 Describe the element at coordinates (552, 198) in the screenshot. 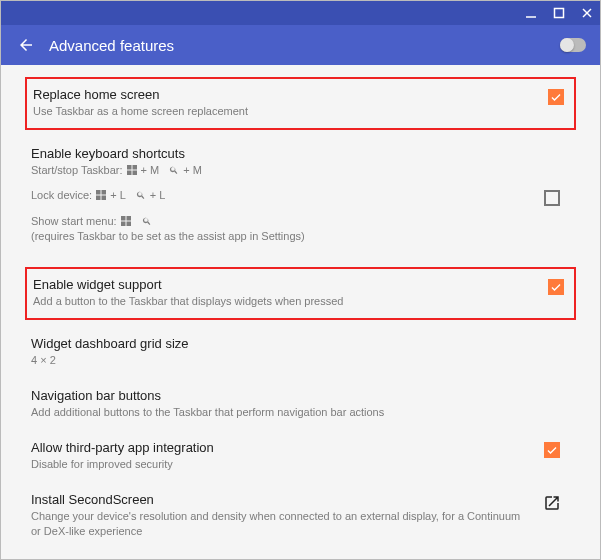

I see `checkbox-keyboard-shortcuts` at that location.